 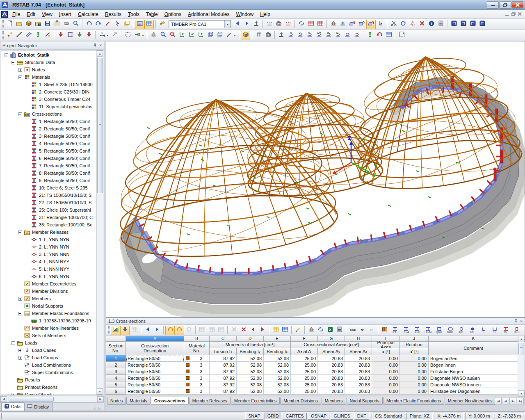 I want to click on result-py-button: py, so click(x=347, y=35).